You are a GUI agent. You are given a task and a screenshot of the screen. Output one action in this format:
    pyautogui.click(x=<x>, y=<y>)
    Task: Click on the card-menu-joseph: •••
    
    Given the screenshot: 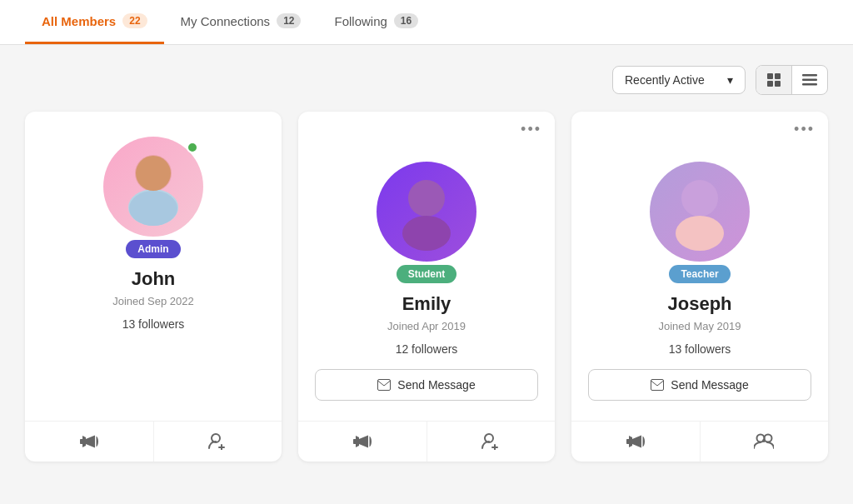 What is the action you would take?
    pyautogui.click(x=700, y=124)
    